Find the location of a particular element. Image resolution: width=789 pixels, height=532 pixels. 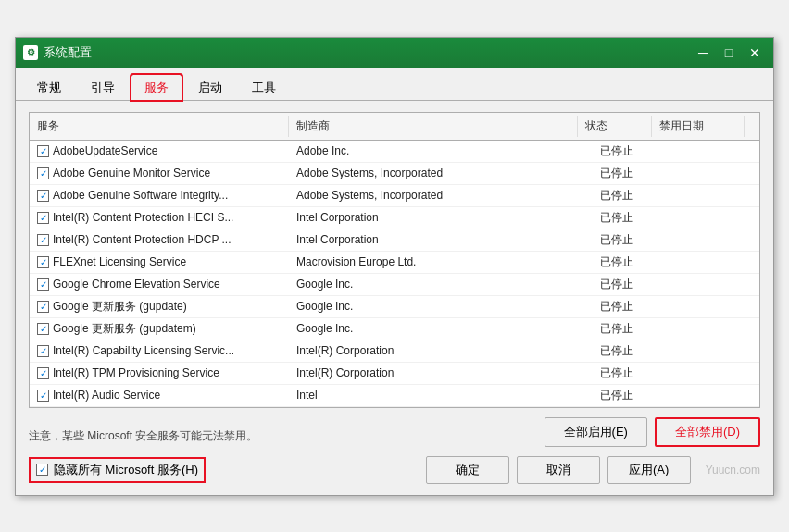

ok-button: 确定 is located at coordinates (468, 470).